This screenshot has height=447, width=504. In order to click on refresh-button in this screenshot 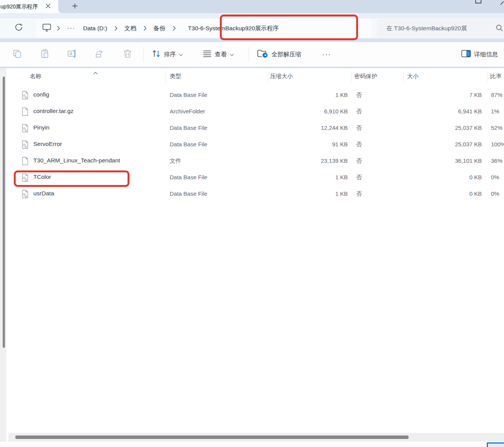, I will do `click(19, 28)`.